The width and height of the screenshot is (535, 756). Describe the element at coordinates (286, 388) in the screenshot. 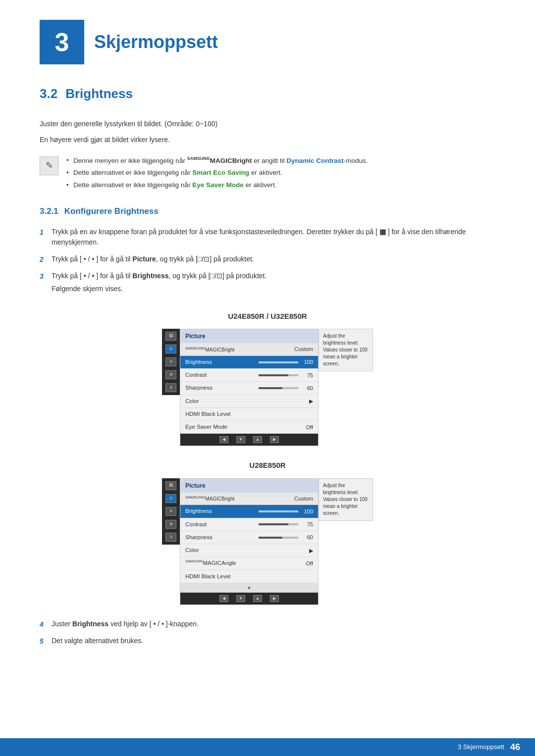

I see `sharpness-bar-area-1: 60` at that location.